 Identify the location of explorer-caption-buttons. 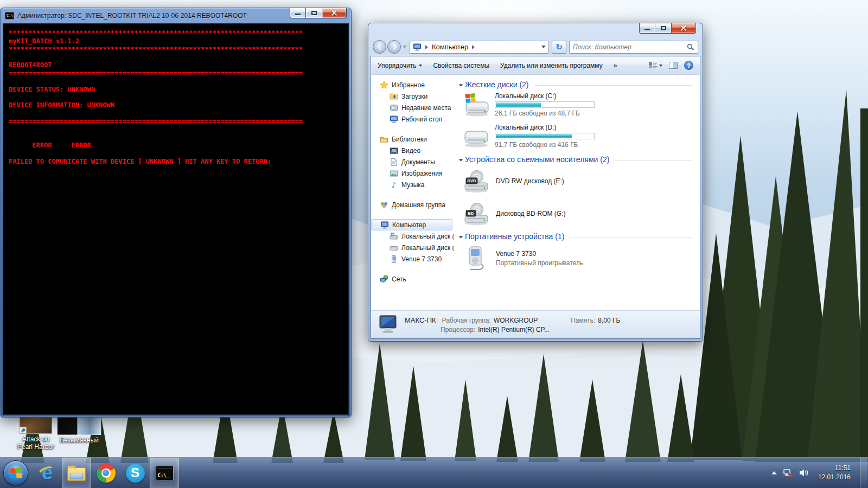
(667, 28).